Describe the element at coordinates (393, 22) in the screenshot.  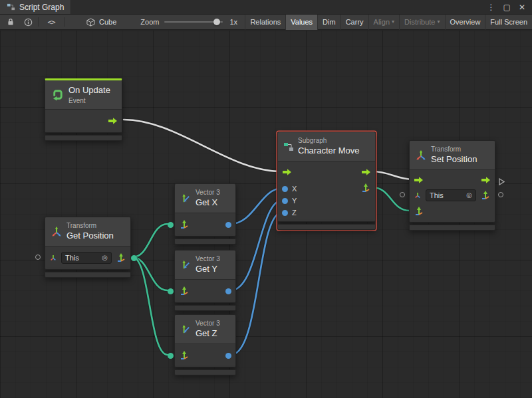
I see `dropdown-caret-icon: ▾` at that location.